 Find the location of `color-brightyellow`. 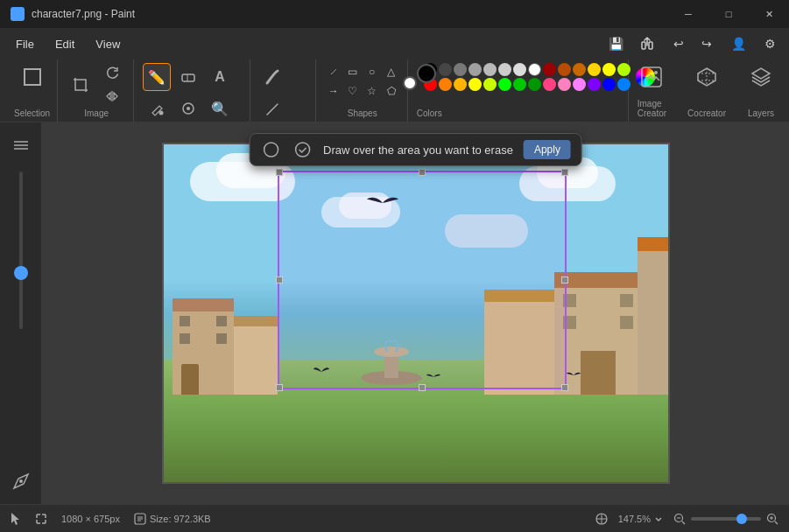

color-brightyellow is located at coordinates (475, 84).